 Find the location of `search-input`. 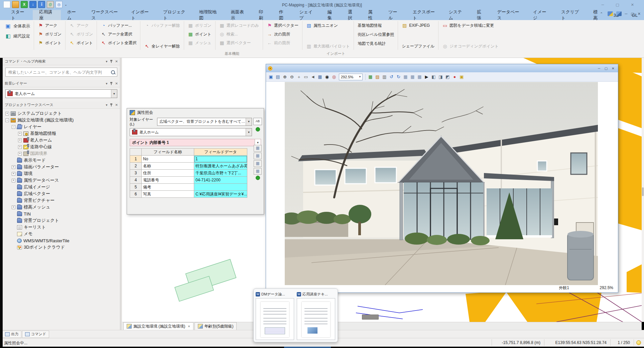

search-input is located at coordinates (59, 72).